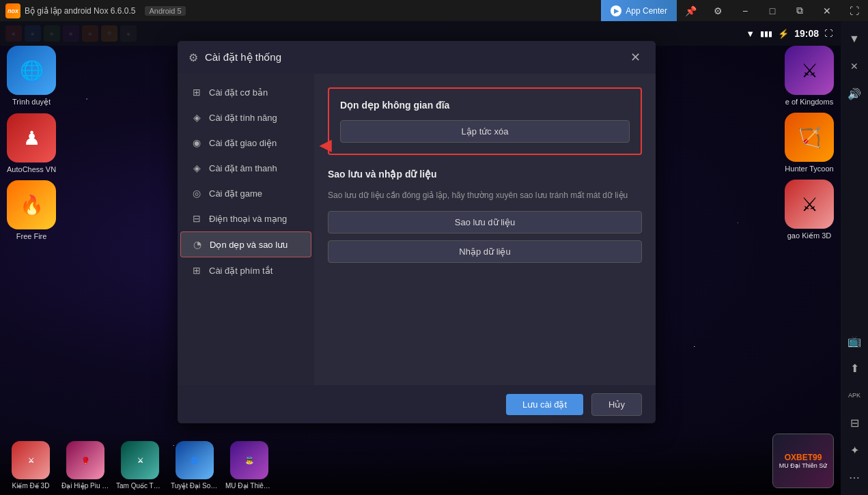  I want to click on nav-item-phone: ⊟ Điện thoại và mạng, so click(246, 218).